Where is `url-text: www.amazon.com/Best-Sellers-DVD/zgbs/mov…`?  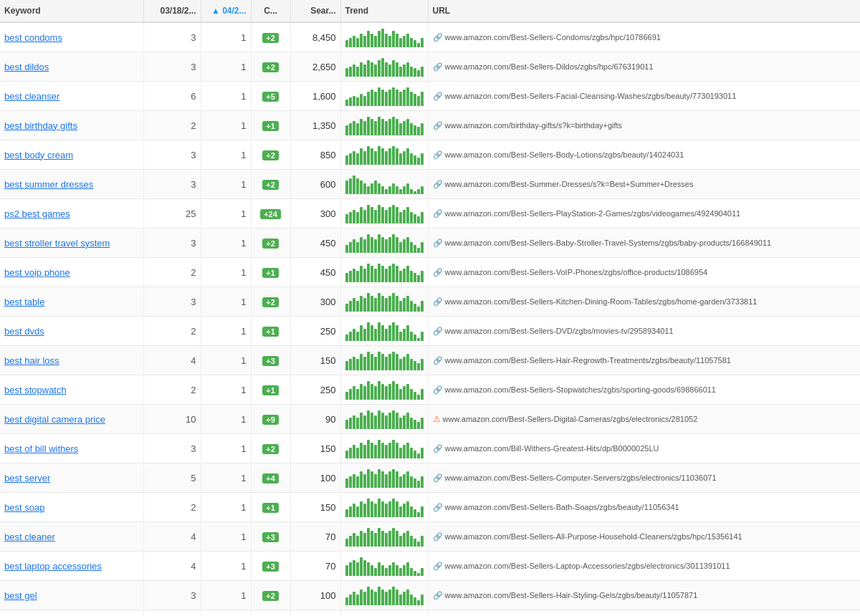
url-text: www.amazon.com/Best-Sellers-DVD/zgbs/mov… is located at coordinates (559, 331).